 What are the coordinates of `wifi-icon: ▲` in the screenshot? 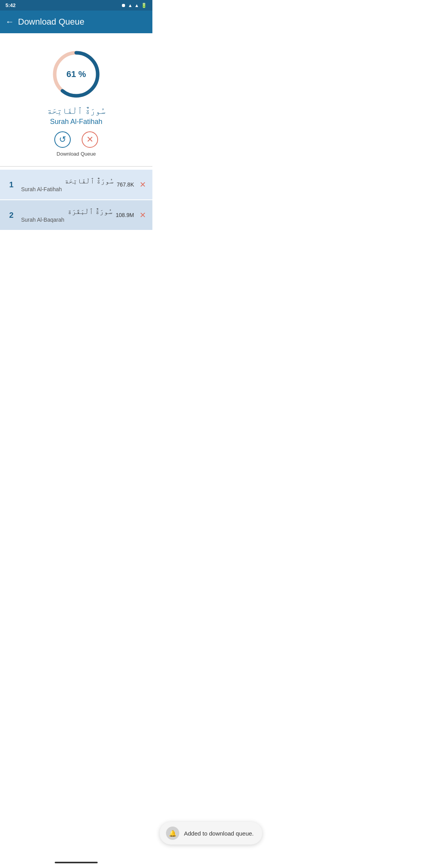 It's located at (130, 5).